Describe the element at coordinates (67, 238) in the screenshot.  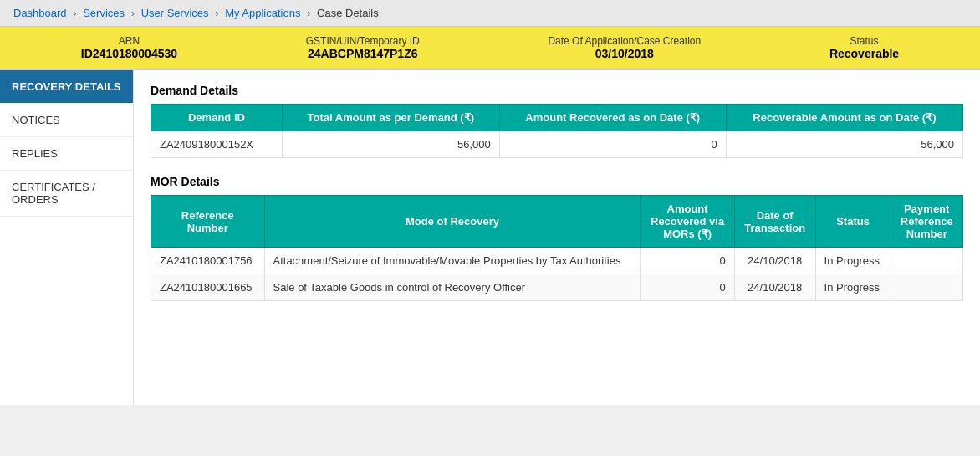
I see `sidebar: RECOVERY DETAILS NOTICES REPLIES CERTIFI…` at that location.